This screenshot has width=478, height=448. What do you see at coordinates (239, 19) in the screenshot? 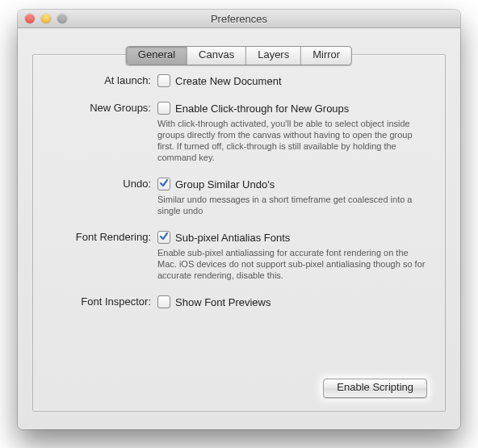
I see `titlebar: Preferences` at bounding box center [239, 19].